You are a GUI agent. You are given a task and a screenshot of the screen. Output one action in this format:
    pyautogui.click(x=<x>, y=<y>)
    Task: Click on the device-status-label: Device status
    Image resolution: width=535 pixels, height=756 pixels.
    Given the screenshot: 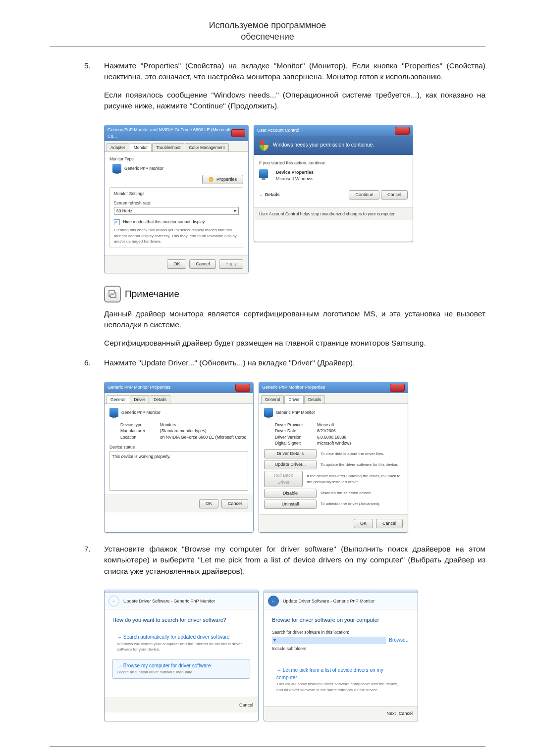 What is the action you would take?
    pyautogui.click(x=179, y=447)
    